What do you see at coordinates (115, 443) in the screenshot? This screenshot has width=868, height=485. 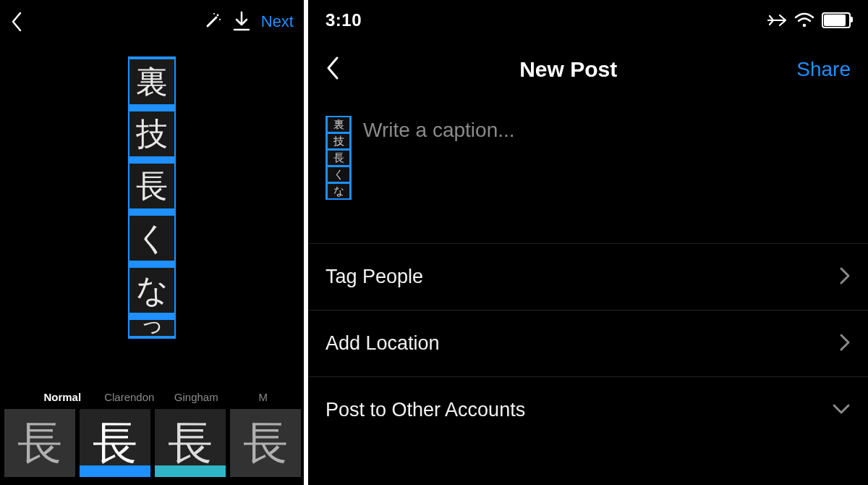 I see `filter-thumb-clarendon: 長` at bounding box center [115, 443].